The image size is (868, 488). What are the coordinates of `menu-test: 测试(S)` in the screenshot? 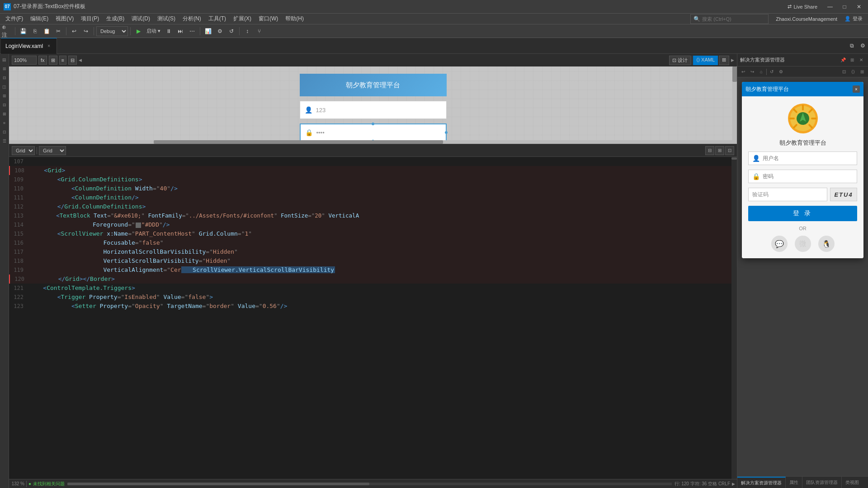 It's located at (166, 19).